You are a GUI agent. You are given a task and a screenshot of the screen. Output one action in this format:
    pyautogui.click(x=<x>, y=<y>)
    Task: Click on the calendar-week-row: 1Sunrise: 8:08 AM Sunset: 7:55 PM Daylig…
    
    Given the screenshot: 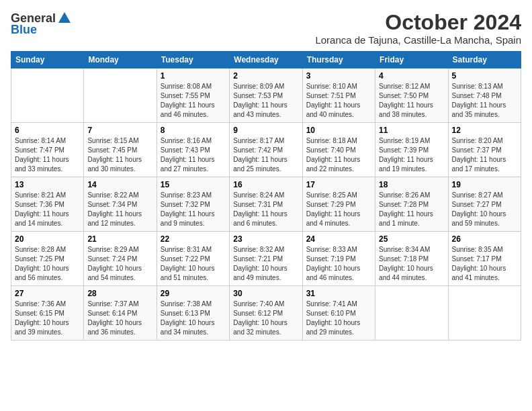 What is the action you would take?
    pyautogui.click(x=266, y=95)
    